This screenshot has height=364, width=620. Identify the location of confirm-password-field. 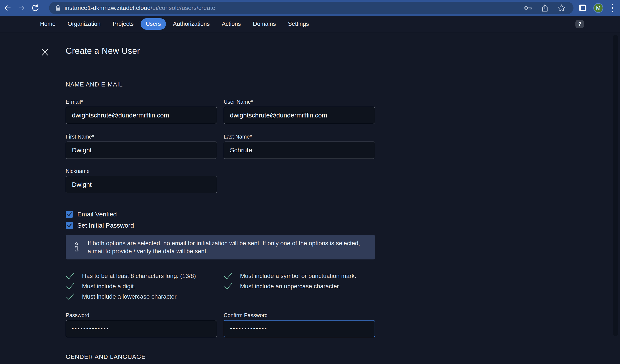
(299, 329).